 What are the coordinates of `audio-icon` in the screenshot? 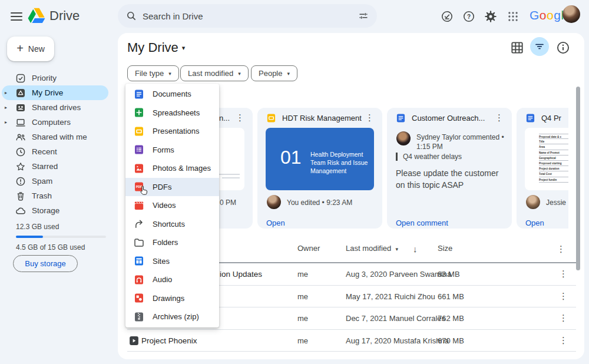 It's located at (139, 280).